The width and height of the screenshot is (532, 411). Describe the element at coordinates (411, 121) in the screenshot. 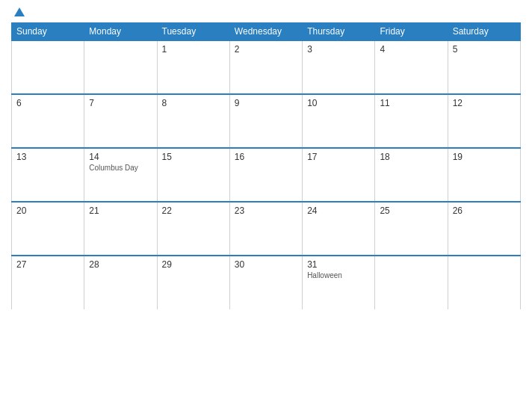

I see `calendar-cell: 11` at that location.